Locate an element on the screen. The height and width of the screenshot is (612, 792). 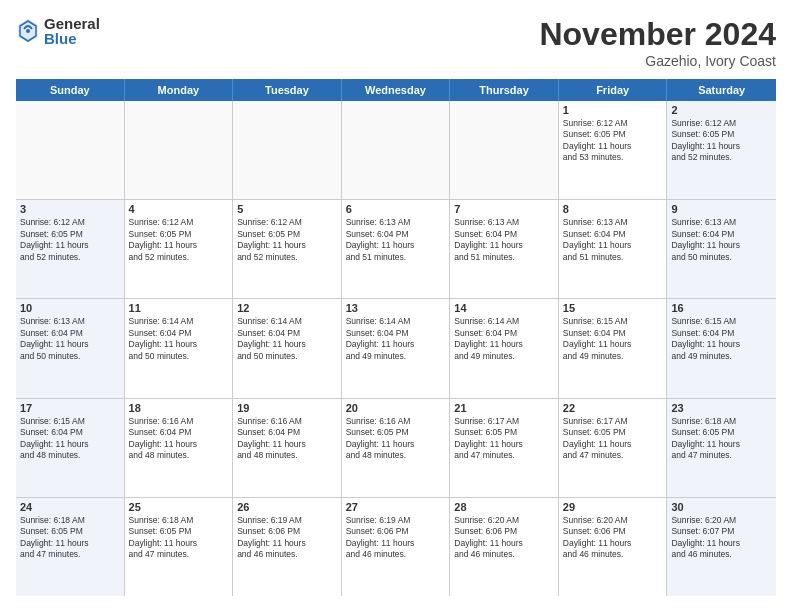
logo-icon is located at coordinates (28, 31).